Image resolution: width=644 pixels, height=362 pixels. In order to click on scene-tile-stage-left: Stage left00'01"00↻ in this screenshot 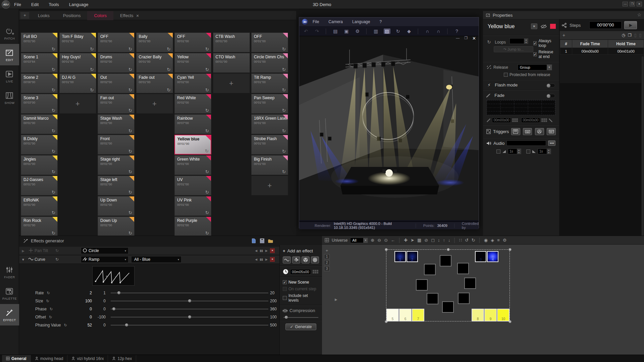, I will do `click(116, 186)`.